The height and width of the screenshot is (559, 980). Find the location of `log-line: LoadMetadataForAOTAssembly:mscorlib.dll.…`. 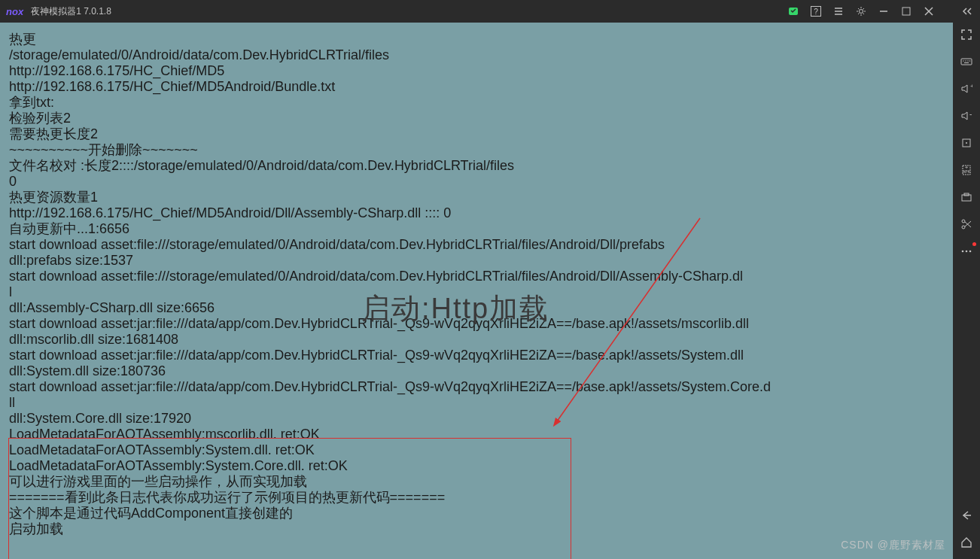

log-line: LoadMetadataForAOTAssembly:mscorlib.dll.… is located at coordinates (476, 435).